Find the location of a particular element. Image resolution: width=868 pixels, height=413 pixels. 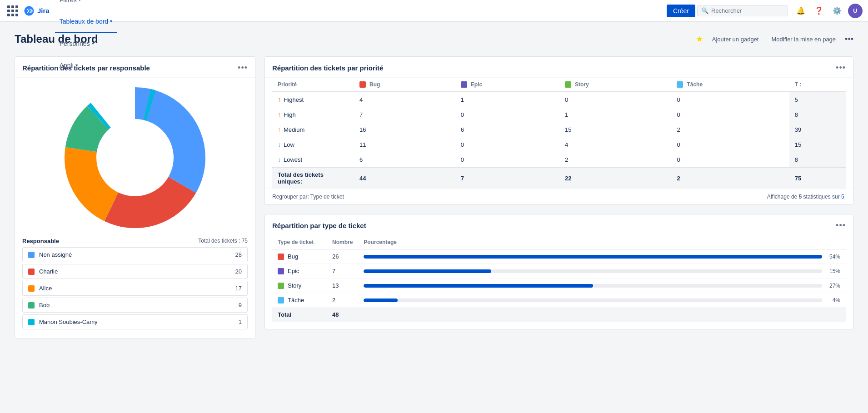

legend: Responsable Total des tickets : 75 Non a… is located at coordinates (135, 288).